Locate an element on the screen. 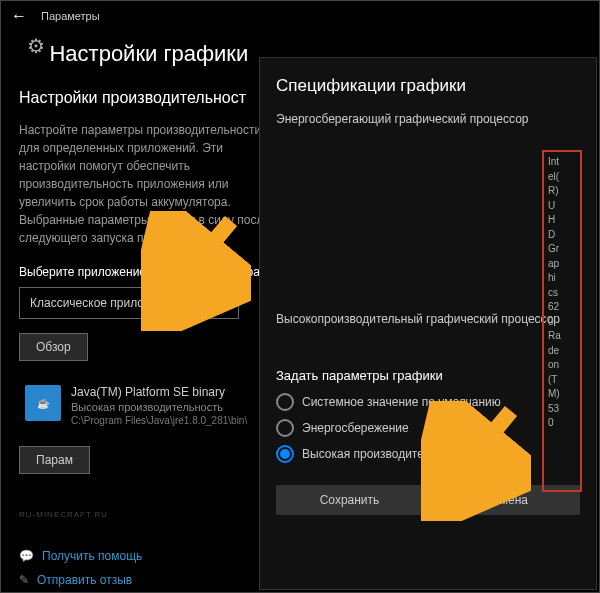 The image size is (600, 593). app-path: C:\Program Files\Java\jre1.8.0_281\bin\ is located at coordinates (172, 420).